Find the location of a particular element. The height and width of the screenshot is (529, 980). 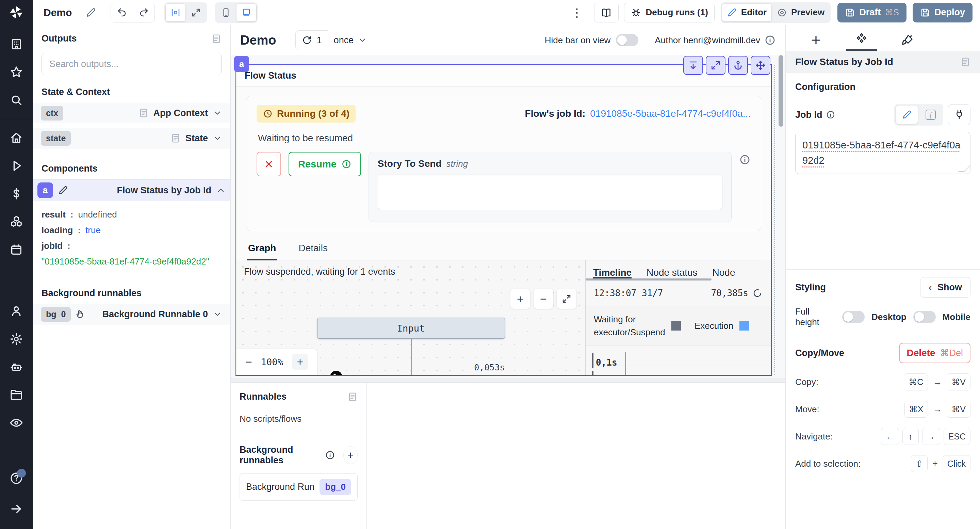

favorites-star-icon is located at coordinates (16, 72).